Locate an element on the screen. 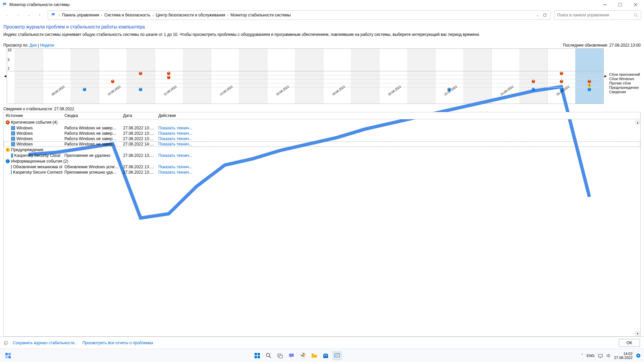  tray-lang: ENG is located at coordinates (591, 356).